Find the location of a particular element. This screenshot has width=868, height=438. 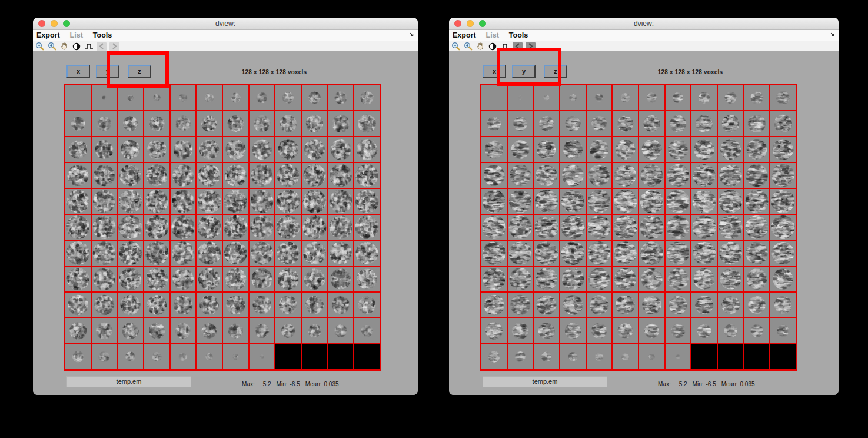

step-plot-icon is located at coordinates (89, 46).